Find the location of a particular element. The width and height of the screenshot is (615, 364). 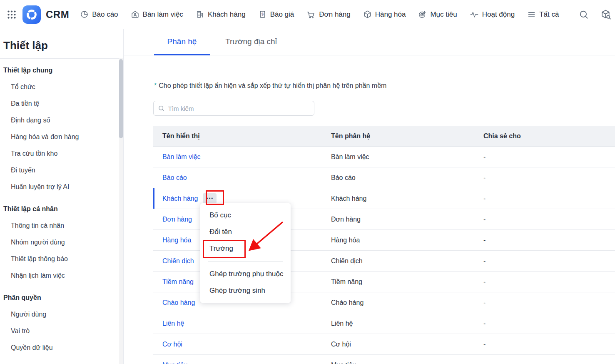

col-header-share: Chia sẻ cho is located at coordinates (545, 136).